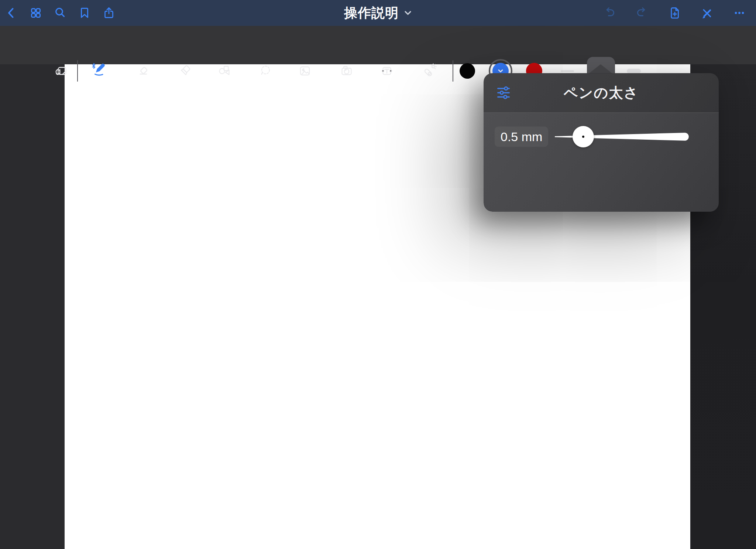 This screenshot has width=756, height=549. I want to click on slider-thumb, so click(583, 137).